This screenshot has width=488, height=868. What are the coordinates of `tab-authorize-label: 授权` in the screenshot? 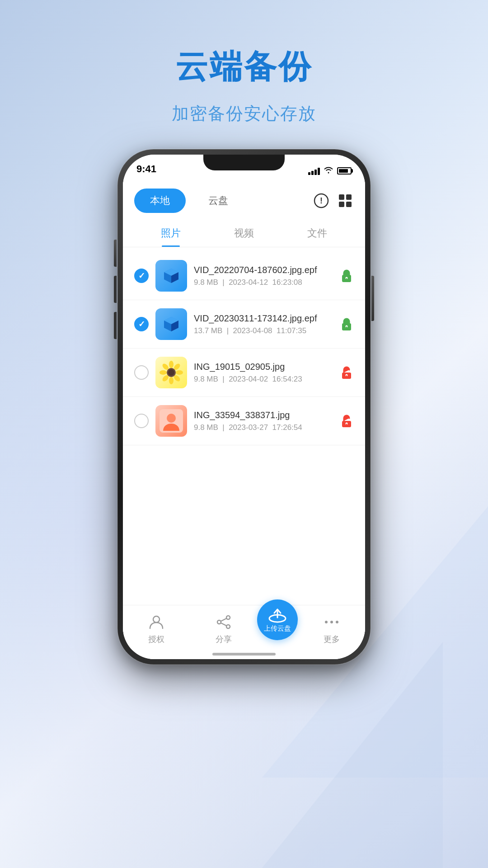 It's located at (156, 639).